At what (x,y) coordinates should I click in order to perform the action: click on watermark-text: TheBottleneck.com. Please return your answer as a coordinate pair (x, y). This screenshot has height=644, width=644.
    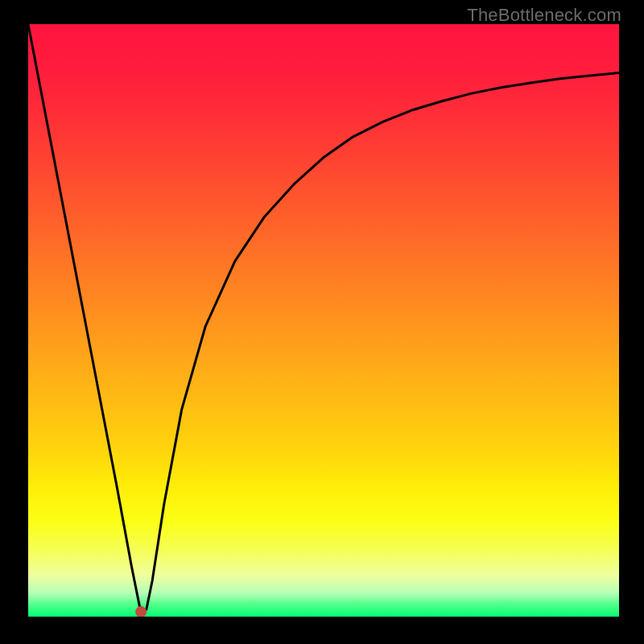
    Looking at the image, I should click on (544, 15).